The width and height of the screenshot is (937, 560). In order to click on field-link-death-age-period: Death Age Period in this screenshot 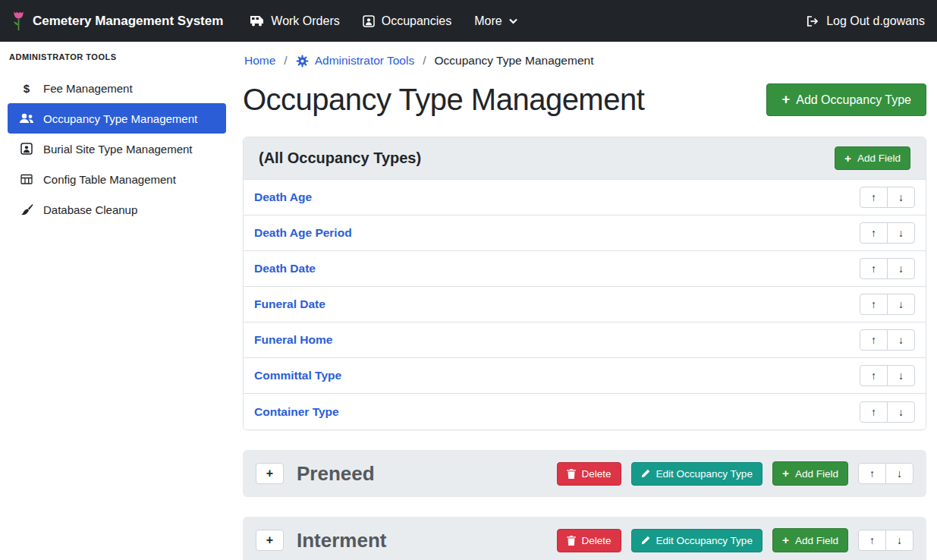, I will do `click(303, 233)`.